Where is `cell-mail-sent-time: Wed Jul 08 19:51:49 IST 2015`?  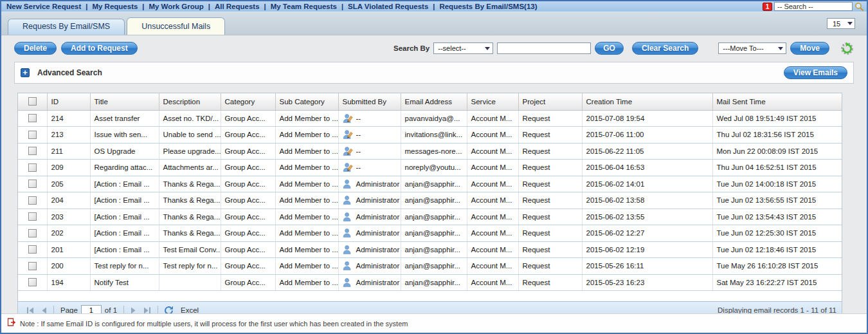
cell-mail-sent-time: Wed Jul 08 19:51:49 IST 2015 is located at coordinates (777, 118).